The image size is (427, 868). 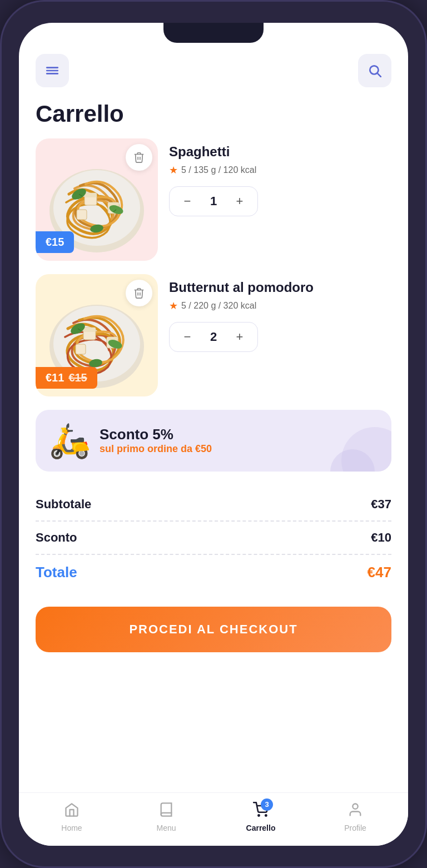 What do you see at coordinates (267, 805) in the screenshot?
I see `cart-badge: 3` at bounding box center [267, 805].